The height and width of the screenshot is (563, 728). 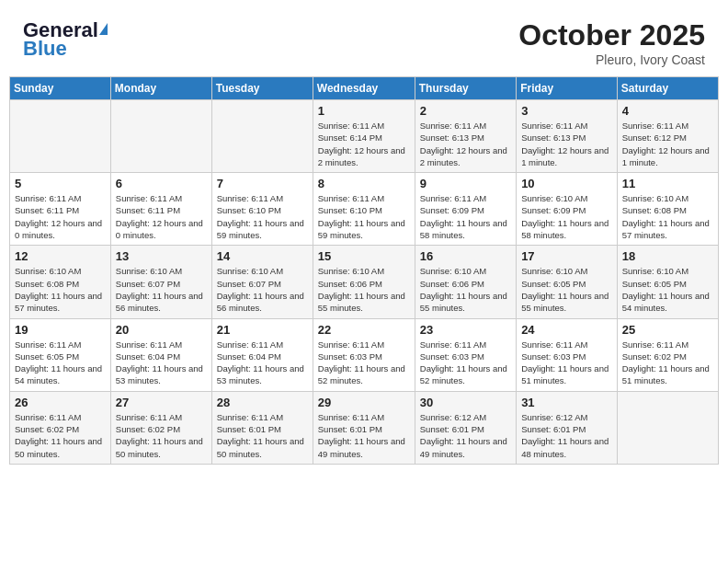 I want to click on day-info-text: Daylight: 11 hours and 52 minutes., so click(x=465, y=375).